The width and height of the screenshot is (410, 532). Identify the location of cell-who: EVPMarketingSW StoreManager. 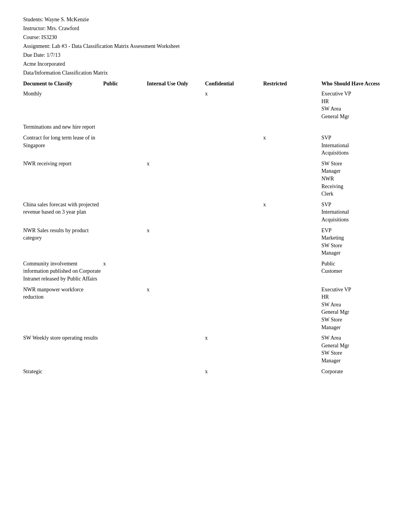
(354, 242).